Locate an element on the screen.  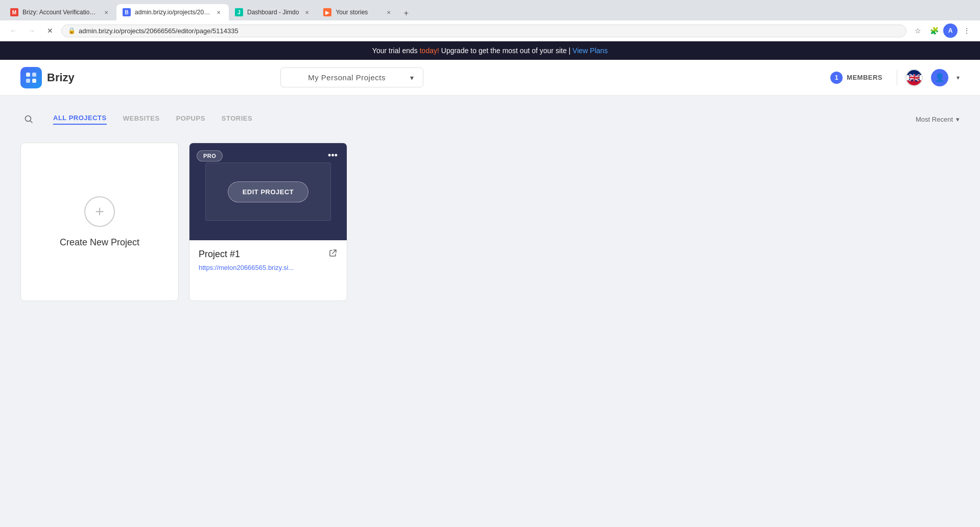
header-divider is located at coordinates (897, 78).